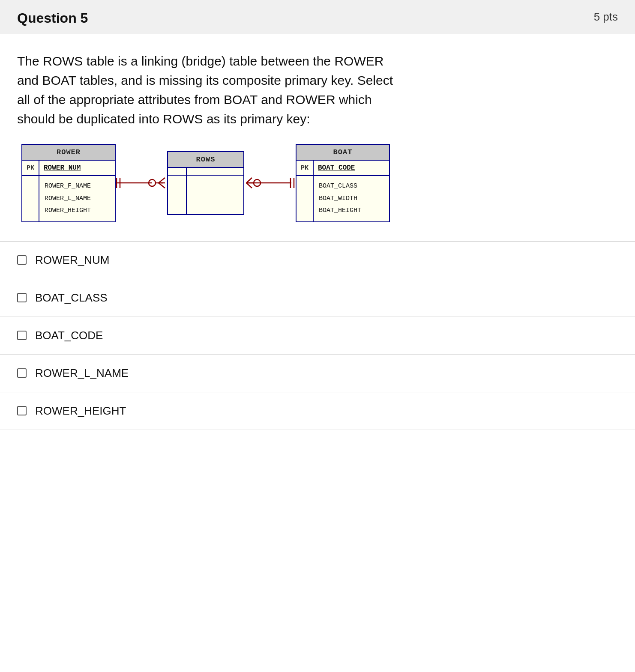 This screenshot has height=672, width=635. Describe the element at coordinates (606, 17) in the screenshot. I see `question-points: 5 pts` at that location.